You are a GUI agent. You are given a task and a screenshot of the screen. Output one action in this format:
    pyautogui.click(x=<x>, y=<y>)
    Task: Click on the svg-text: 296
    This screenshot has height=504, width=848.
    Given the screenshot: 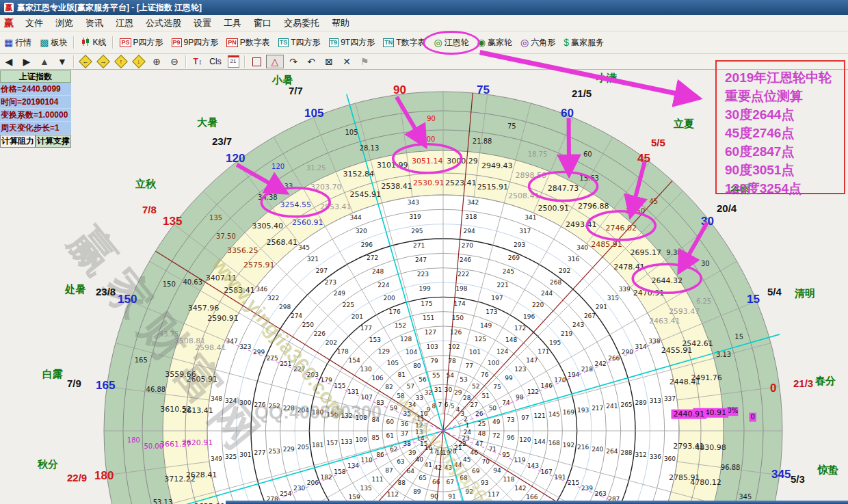 What is the action you would take?
    pyautogui.click(x=367, y=245)
    